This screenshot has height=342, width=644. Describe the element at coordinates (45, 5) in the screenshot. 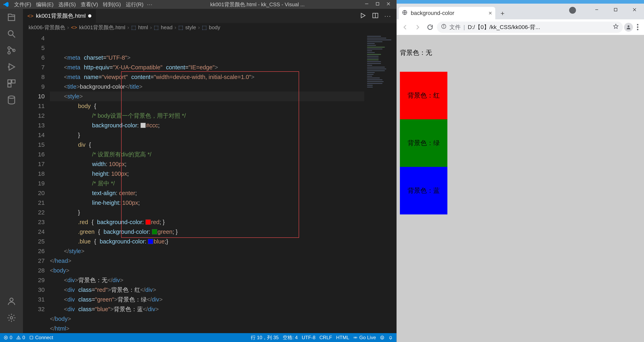

I see `menu-edit: 编辑(E)` at that location.